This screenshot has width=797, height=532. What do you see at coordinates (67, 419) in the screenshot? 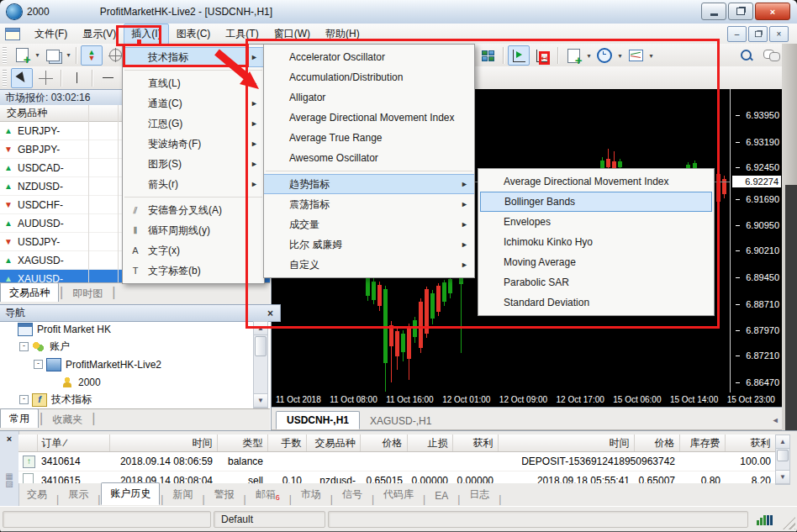
I see `navigator-tab-1: 收藏夹` at bounding box center [67, 419].